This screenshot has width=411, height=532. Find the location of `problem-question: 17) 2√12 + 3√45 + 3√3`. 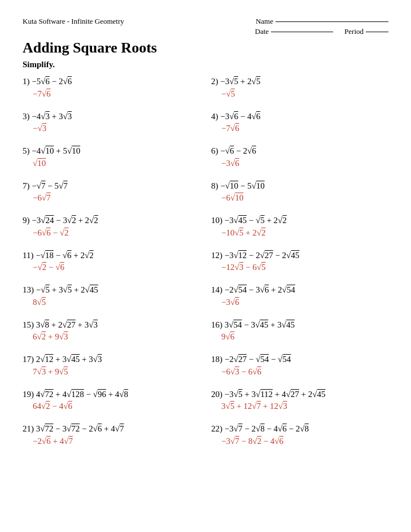

problem-question: 17) 2√12 + 3√45 + 3√3 is located at coordinates (111, 359).